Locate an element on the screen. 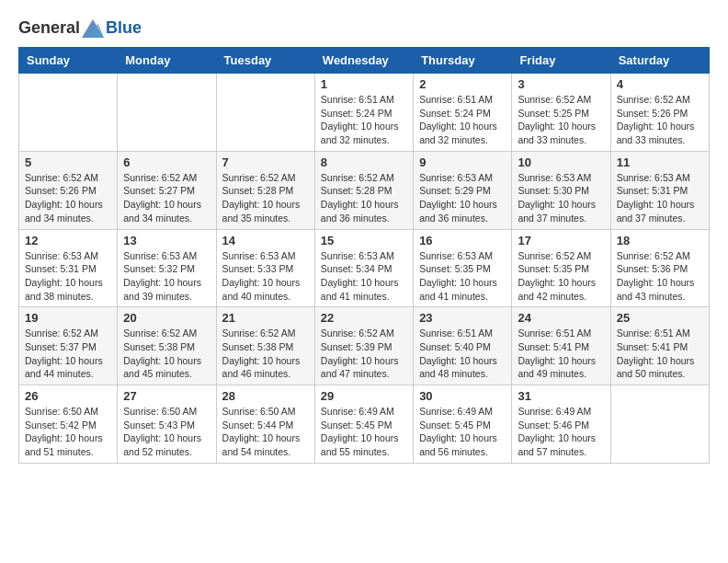  calendar-cell: 17Sunrise: 6:52 AM Sunset: 5:35 PM Dayli… is located at coordinates (561, 269).